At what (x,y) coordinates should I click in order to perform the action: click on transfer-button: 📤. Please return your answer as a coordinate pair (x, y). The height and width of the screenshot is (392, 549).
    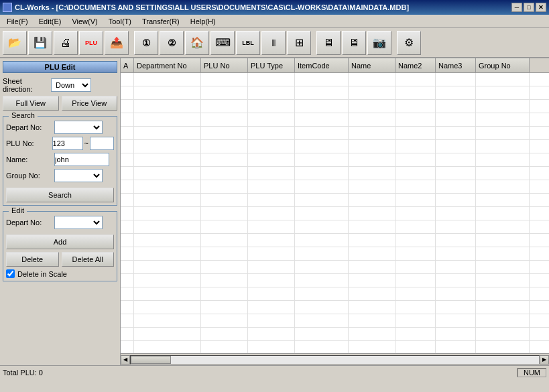
    Looking at the image, I should click on (117, 43).